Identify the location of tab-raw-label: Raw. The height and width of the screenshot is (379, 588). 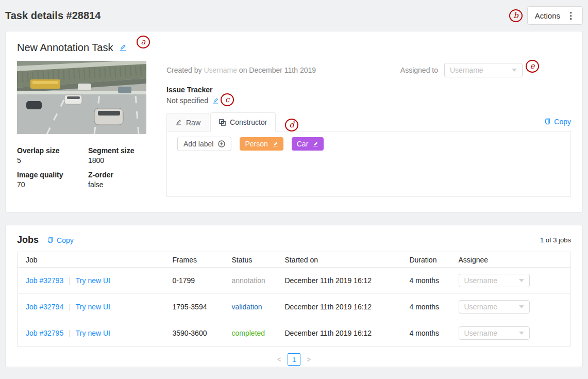
(193, 123).